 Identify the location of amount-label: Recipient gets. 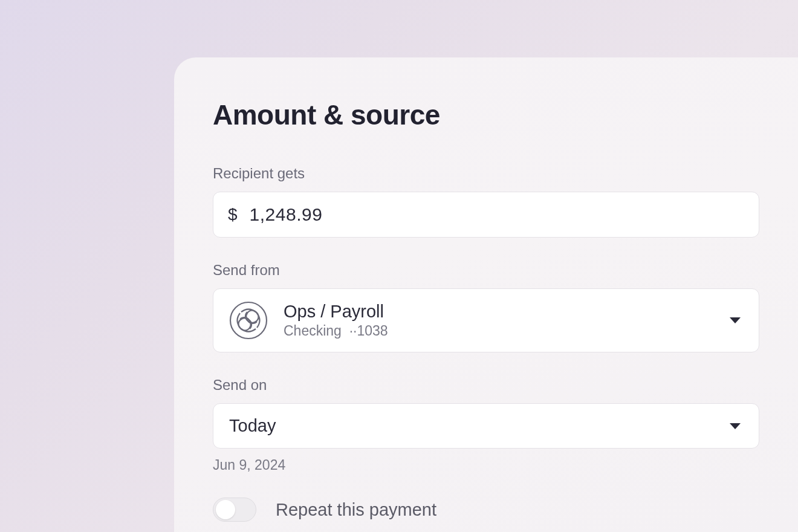
(486, 174).